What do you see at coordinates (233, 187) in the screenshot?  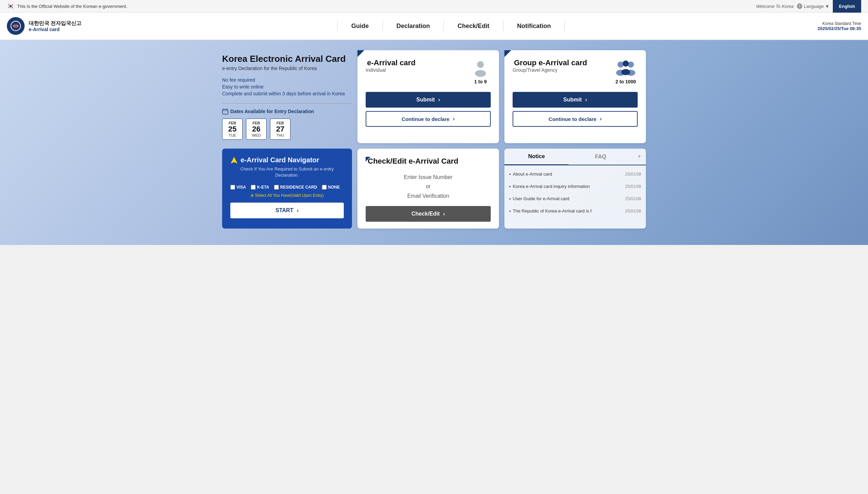 I see `visa-checkbox` at bounding box center [233, 187].